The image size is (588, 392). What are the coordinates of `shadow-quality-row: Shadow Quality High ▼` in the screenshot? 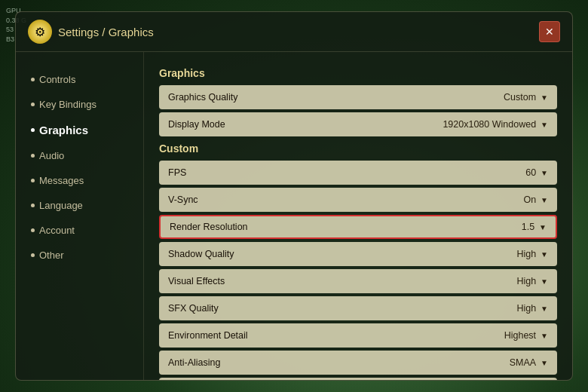 It's located at (358, 254).